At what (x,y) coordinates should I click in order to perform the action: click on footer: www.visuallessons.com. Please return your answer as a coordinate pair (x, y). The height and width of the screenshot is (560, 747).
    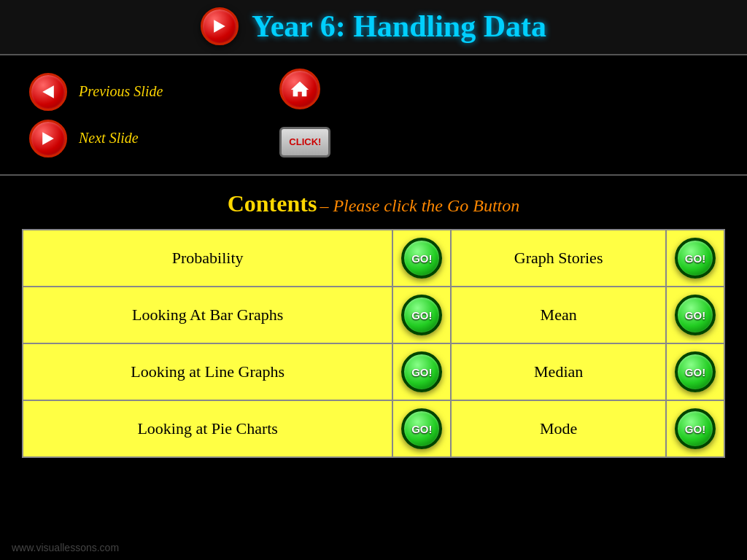
    Looking at the image, I should click on (66, 548).